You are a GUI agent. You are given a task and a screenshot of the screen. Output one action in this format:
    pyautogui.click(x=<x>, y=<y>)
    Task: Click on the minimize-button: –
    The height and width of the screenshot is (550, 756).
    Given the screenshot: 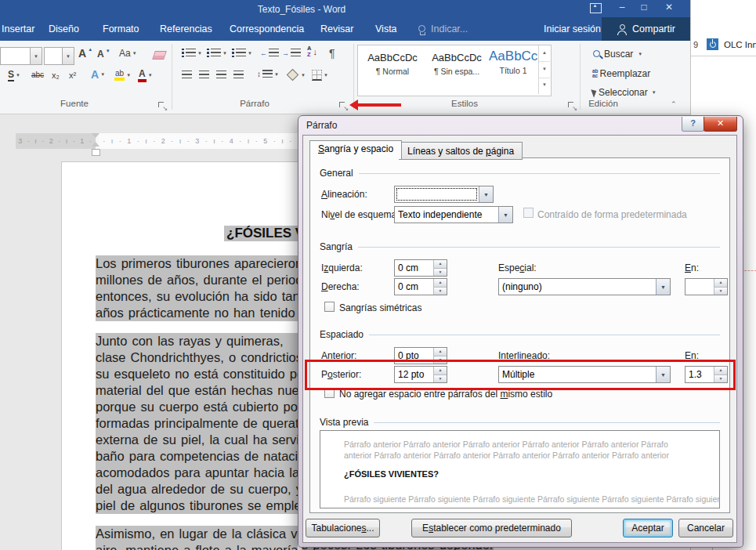 What is the action you would take?
    pyautogui.click(x=622, y=7)
    